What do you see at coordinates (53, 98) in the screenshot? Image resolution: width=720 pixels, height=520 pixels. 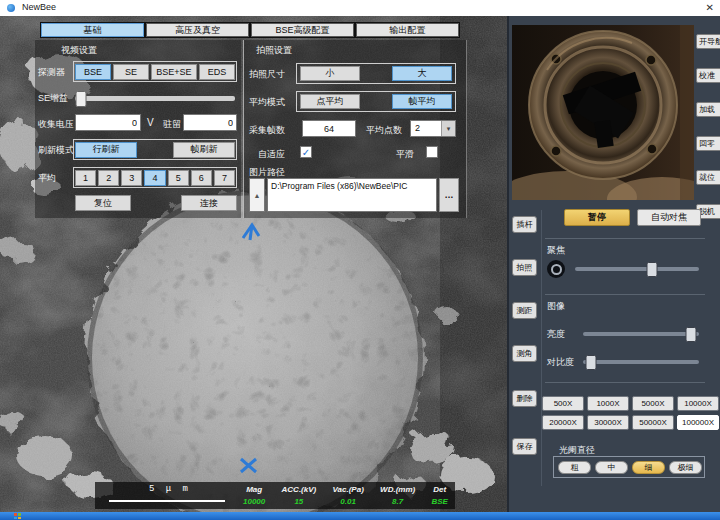 I see `se-gain-label: SE增益` at bounding box center [53, 98].